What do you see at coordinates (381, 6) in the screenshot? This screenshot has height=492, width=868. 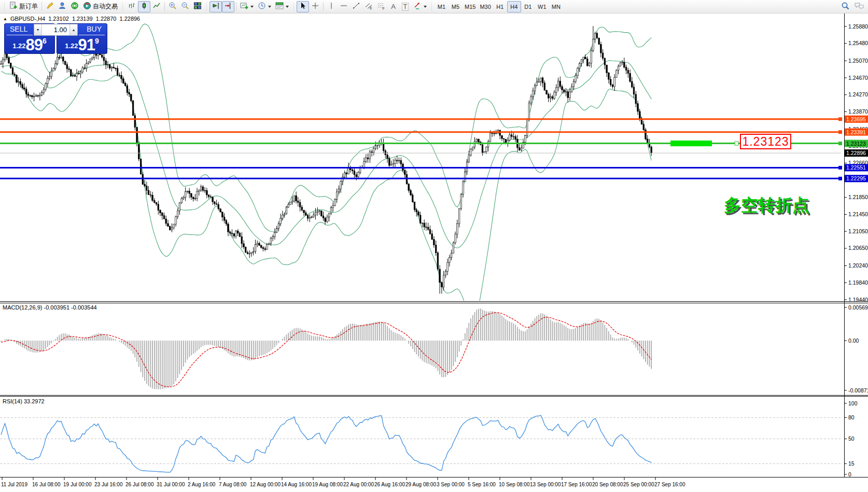 I see `fibonacci-icon: F` at bounding box center [381, 6].